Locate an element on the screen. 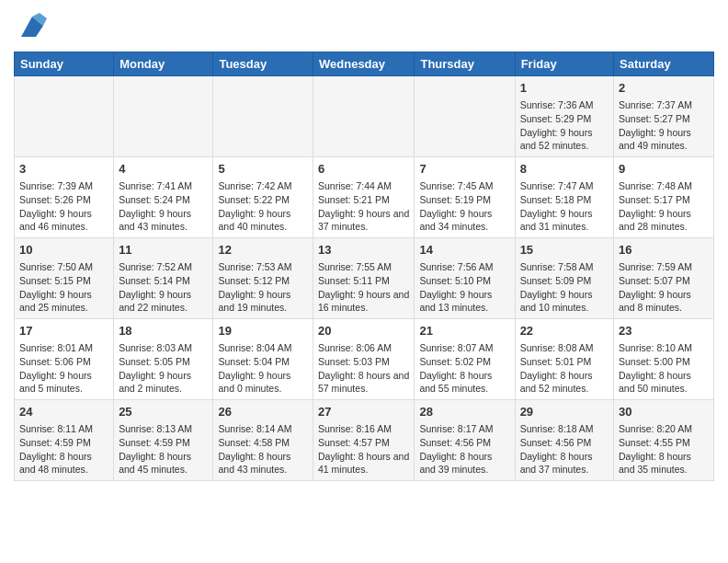  day-info: Sunrise: 8:18 AM Sunset: 4:56 PM Dayligh… is located at coordinates (557, 449).